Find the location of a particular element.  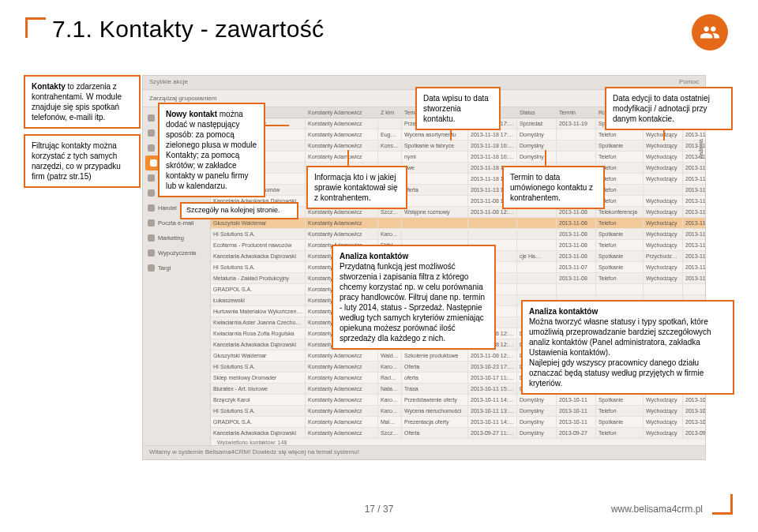

table-cell: 2013-10-11 15:00… is located at coordinates (493, 388).